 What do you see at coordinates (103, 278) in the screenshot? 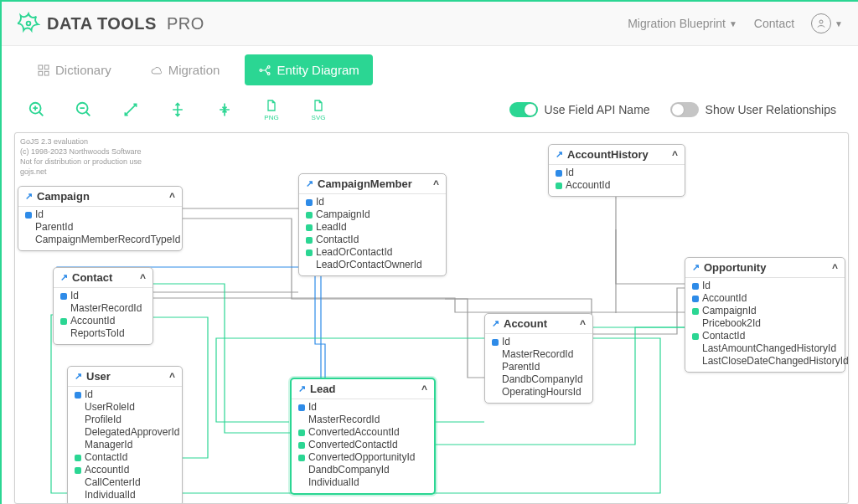
I see `entity-header: ↗Contact^` at bounding box center [103, 278].